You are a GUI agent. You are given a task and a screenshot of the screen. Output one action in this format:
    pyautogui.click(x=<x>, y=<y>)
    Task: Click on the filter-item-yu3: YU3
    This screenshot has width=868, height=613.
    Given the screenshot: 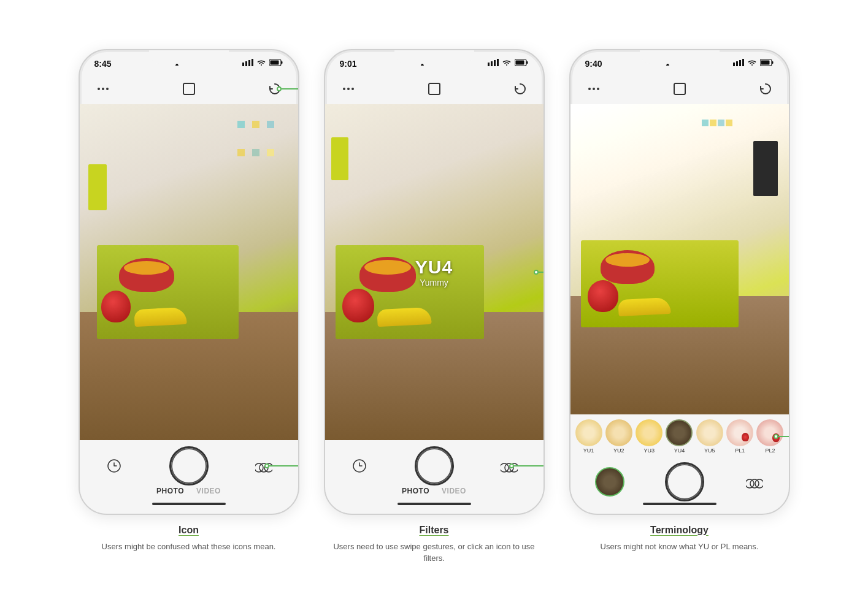 What is the action you would take?
    pyautogui.click(x=649, y=436)
    